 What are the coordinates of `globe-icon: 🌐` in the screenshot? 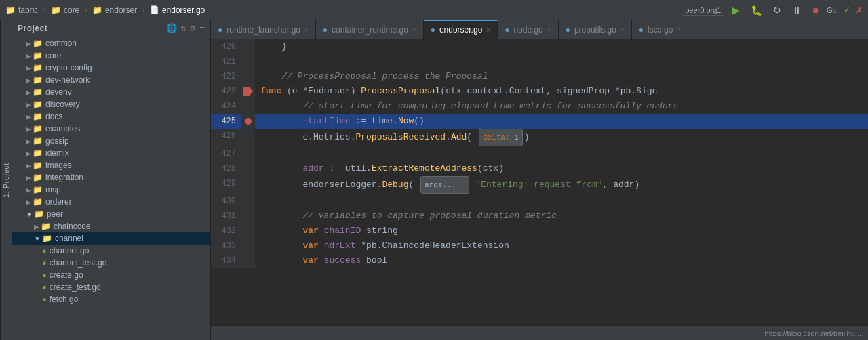 It's located at (172, 28).